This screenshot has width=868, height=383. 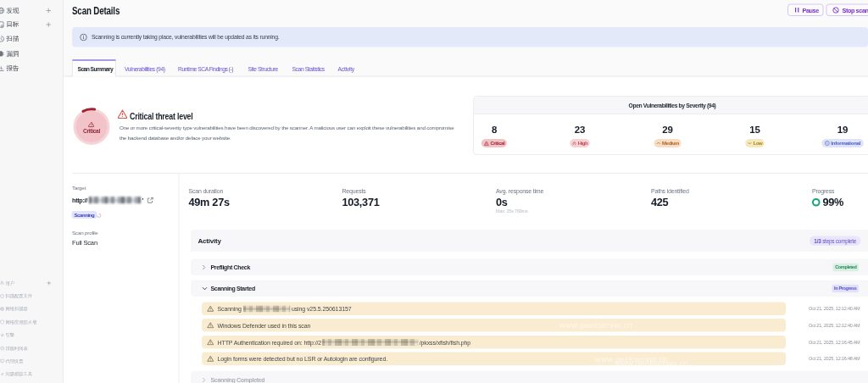 I want to click on sidebar-item-label: 漏洞, so click(x=14, y=54).